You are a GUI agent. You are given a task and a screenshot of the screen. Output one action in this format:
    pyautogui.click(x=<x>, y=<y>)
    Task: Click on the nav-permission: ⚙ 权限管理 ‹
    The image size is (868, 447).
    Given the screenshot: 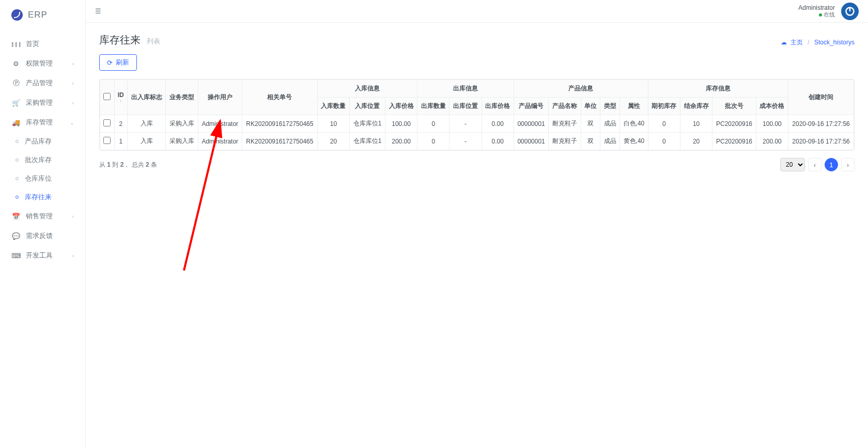 What is the action you would take?
    pyautogui.click(x=42, y=63)
    